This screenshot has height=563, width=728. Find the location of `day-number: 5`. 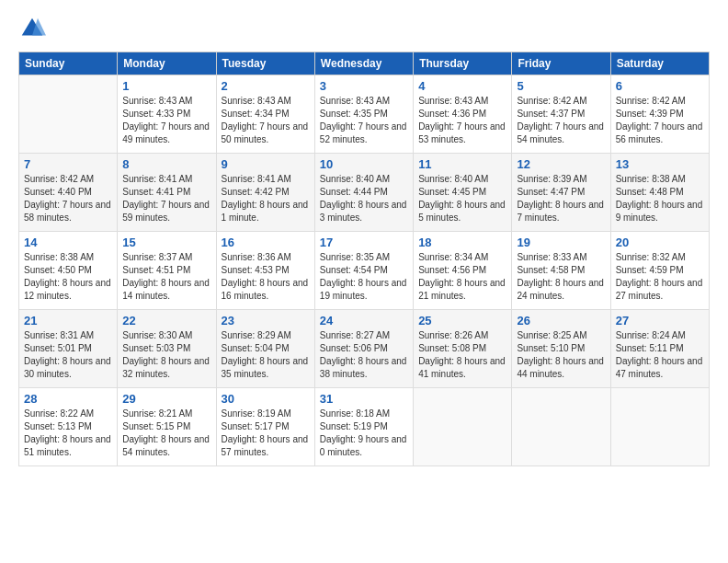

day-number: 5 is located at coordinates (561, 86).